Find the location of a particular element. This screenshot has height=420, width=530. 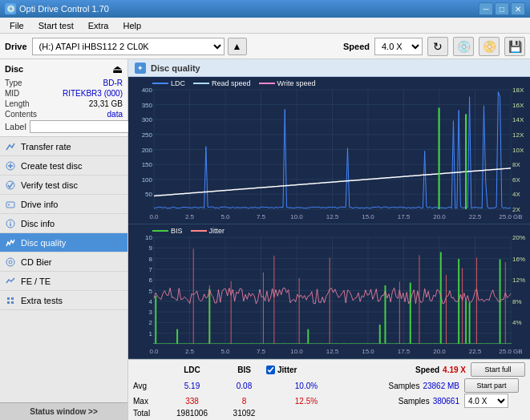

disc-length-label: Length is located at coordinates (18, 104).